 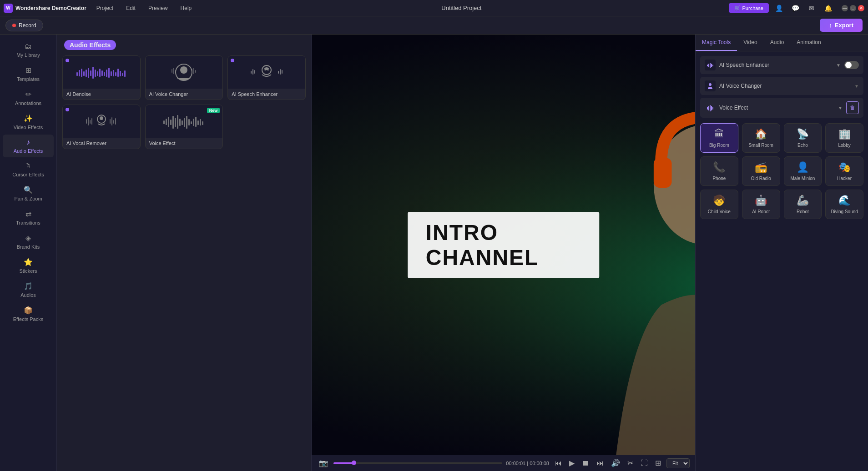 I want to click on waveform-ai-denoise, so click(x=101, y=72).